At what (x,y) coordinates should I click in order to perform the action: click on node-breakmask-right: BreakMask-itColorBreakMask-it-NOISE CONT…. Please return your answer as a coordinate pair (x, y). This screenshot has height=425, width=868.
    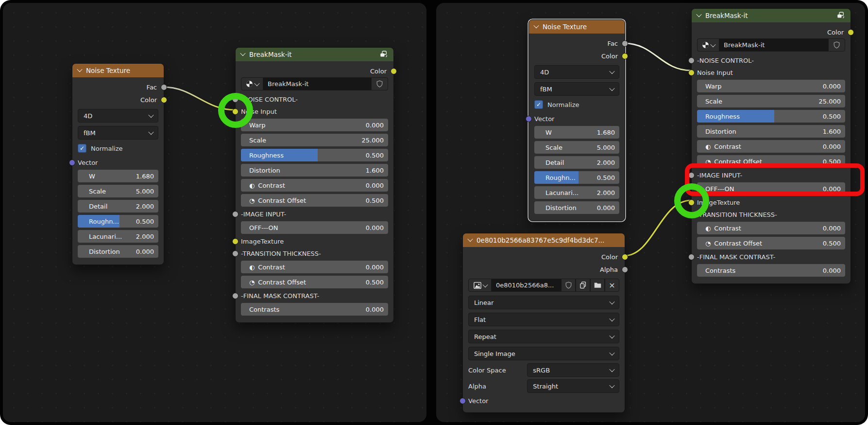
    Looking at the image, I should click on (771, 146).